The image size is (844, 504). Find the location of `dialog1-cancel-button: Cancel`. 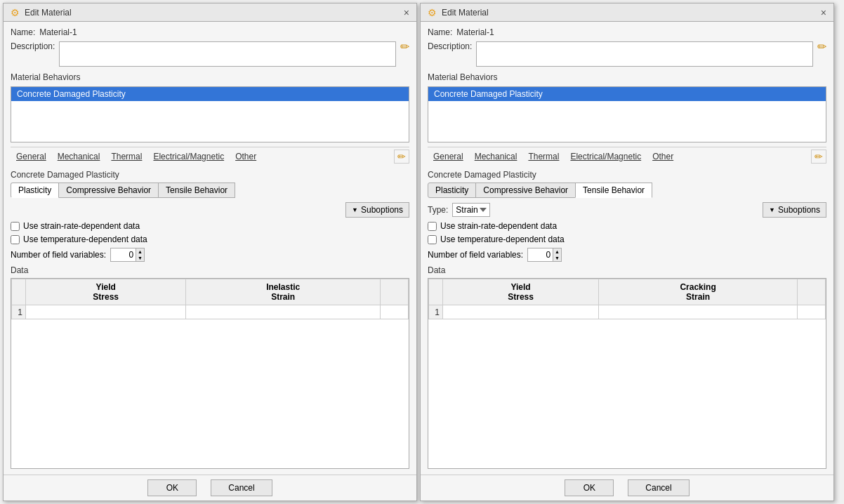

dialog1-cancel-button: Cancel is located at coordinates (242, 488).